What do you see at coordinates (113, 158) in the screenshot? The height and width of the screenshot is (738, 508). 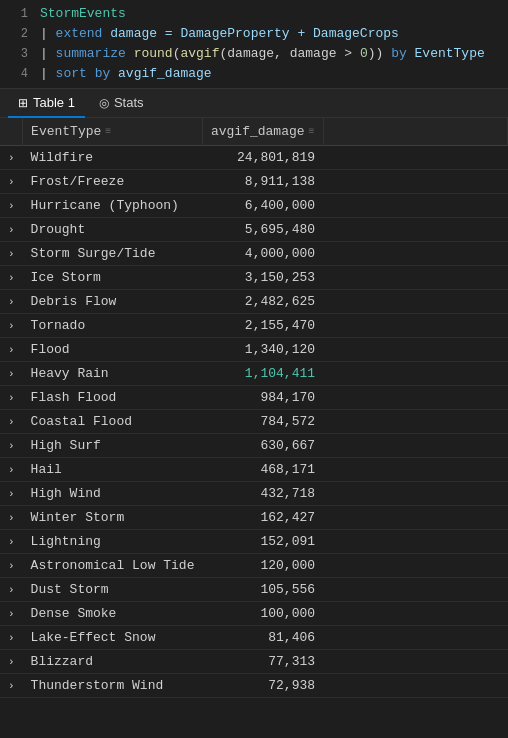 I see `row-event-type: Wildfire` at bounding box center [113, 158].